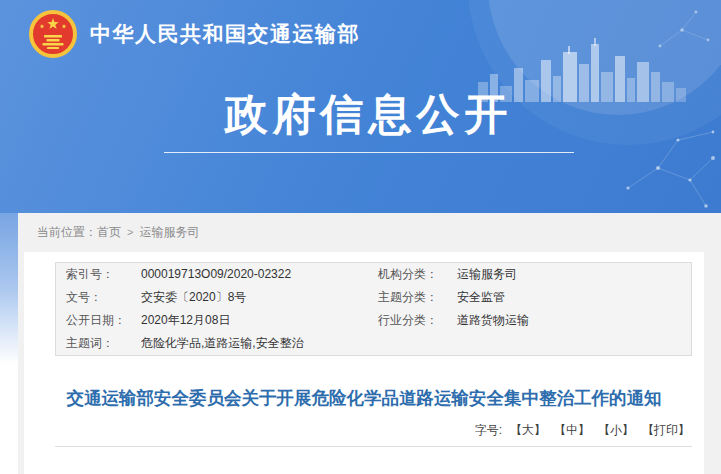 The height and width of the screenshot is (474, 721). I want to click on meta-value: 交安委〔2020〕8号, so click(260, 298).